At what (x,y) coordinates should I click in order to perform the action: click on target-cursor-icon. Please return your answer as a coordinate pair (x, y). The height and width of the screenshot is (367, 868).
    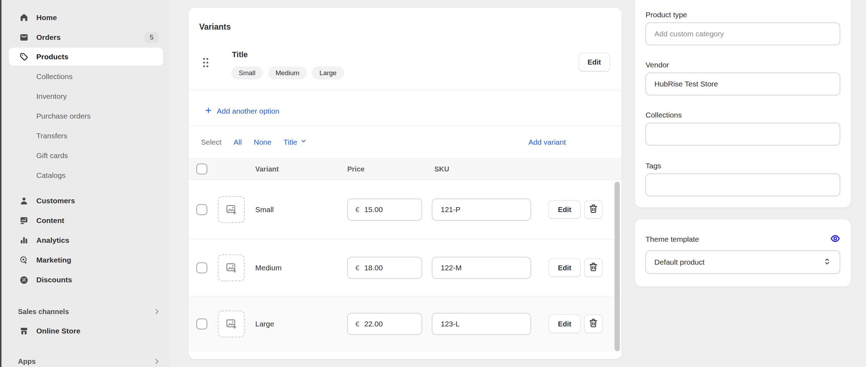
    Looking at the image, I should click on (24, 260).